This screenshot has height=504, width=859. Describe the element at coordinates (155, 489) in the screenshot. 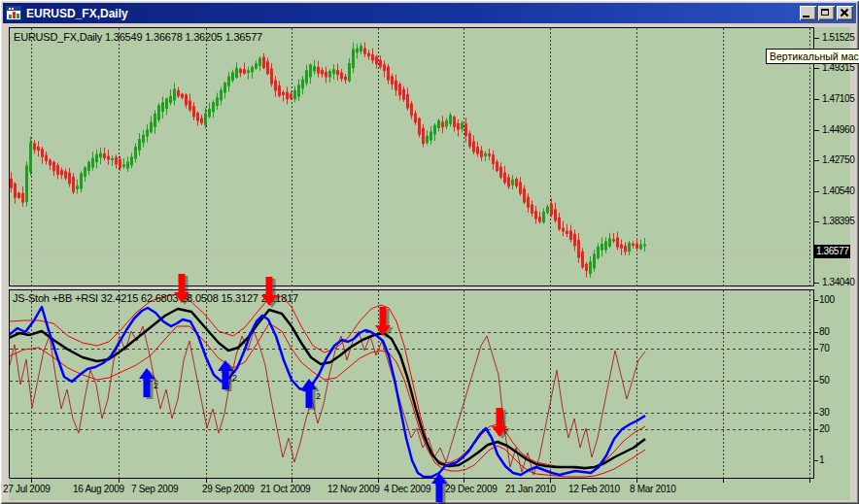

I see `date-label: 7 Sep 2009` at that location.